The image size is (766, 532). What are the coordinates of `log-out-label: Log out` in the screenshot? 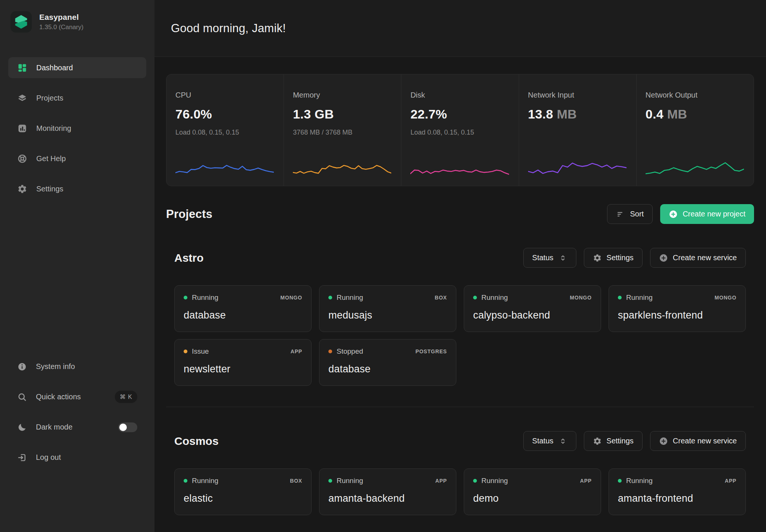 It's located at (49, 458).